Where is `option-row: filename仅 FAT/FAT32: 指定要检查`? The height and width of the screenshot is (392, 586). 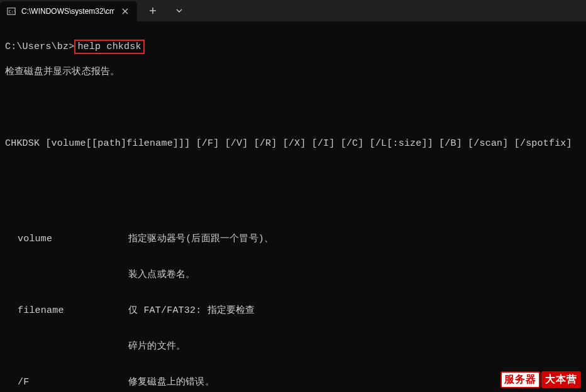
option-row: filename仅 FAT/FAT32: 指定要检查 is located at coordinates (299, 310).